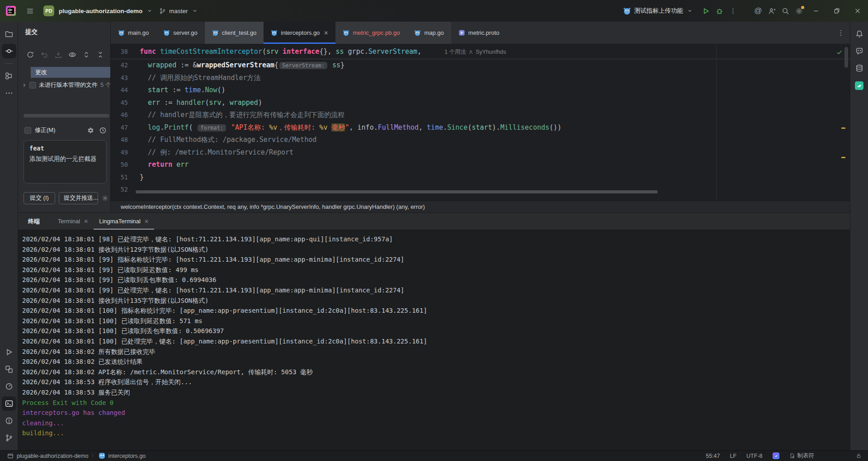  I want to click on run-icon, so click(9, 352).